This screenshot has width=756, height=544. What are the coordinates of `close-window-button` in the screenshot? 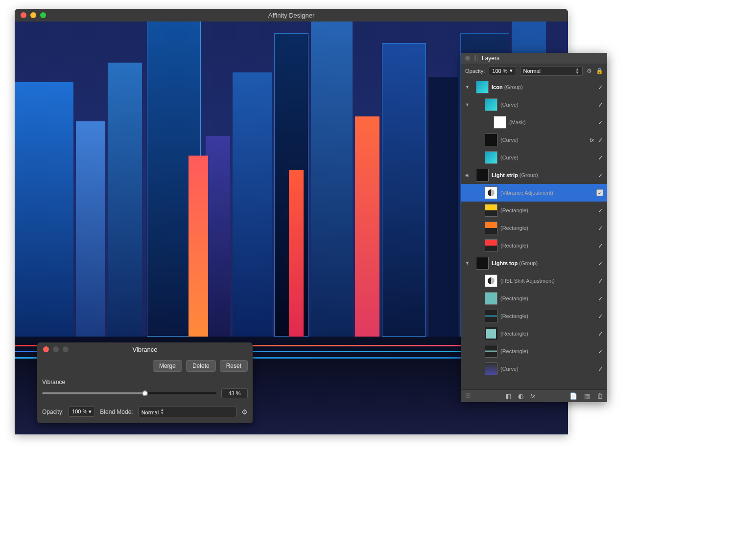 It's located at (24, 15).